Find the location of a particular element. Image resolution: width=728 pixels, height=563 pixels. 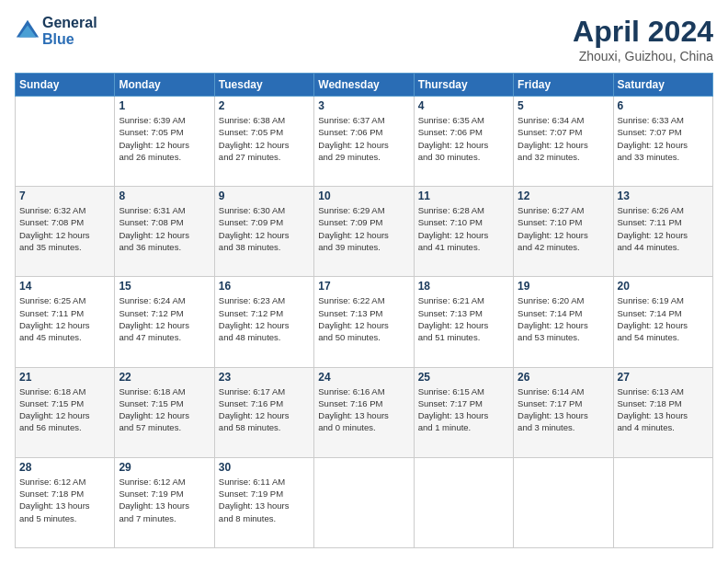

day-number: 1 is located at coordinates (164, 106).